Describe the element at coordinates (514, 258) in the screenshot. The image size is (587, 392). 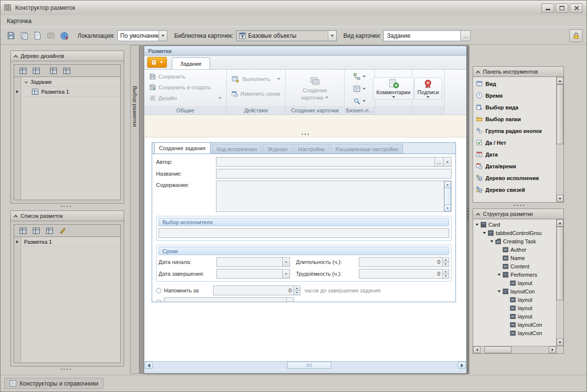
I see `structure-node: Name` at that location.